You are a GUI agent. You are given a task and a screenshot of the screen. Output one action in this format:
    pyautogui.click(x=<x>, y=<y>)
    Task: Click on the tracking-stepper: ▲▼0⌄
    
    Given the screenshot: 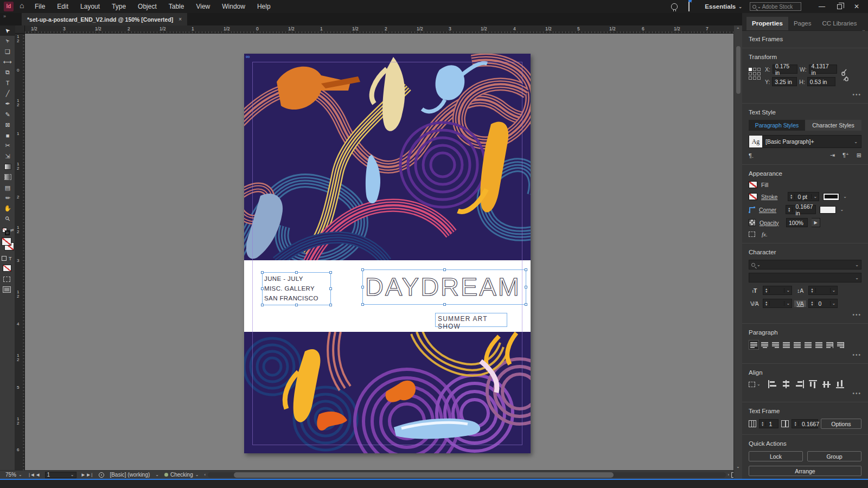 What is the action you would take?
    pyautogui.click(x=823, y=304)
    